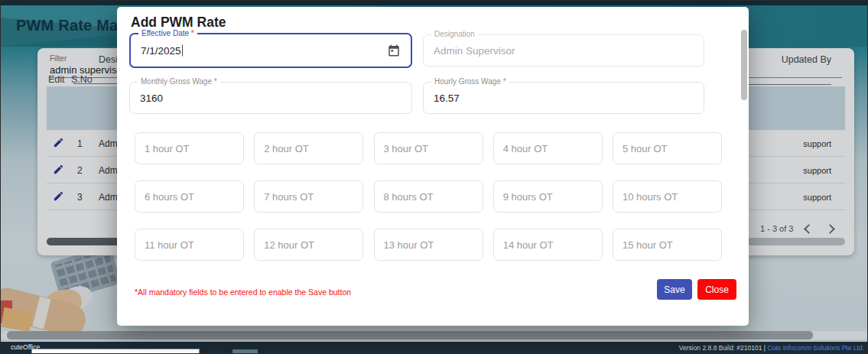  I want to click on mandatory-fields-note: *All mandatory fields to be entered to e…, so click(243, 292).